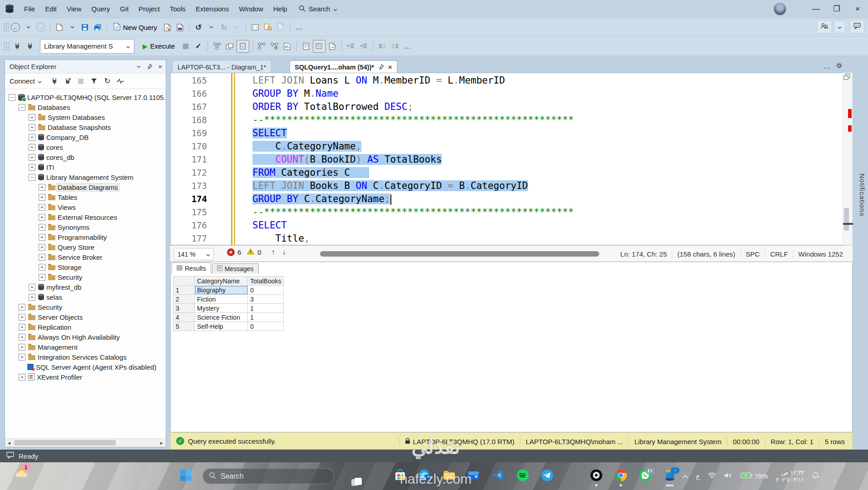 The width and height of the screenshot is (868, 490). What do you see at coordinates (85, 247) in the screenshot?
I see `tree-item-query-store: +Query Store` at bounding box center [85, 247].